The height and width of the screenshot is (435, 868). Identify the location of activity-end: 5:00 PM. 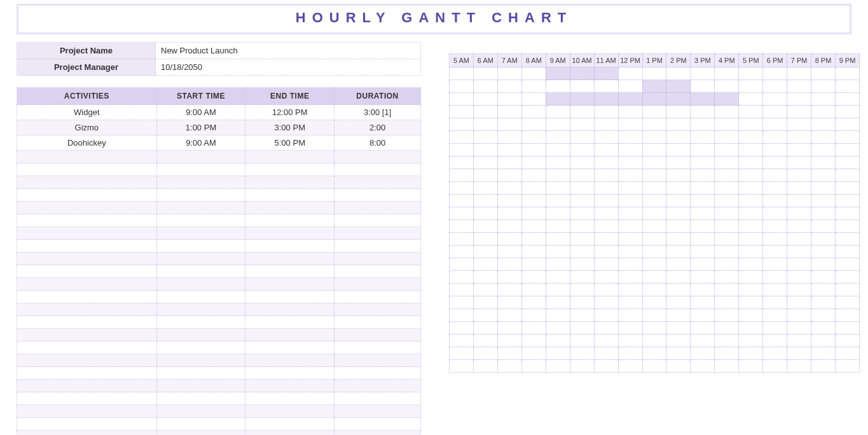
(290, 143).